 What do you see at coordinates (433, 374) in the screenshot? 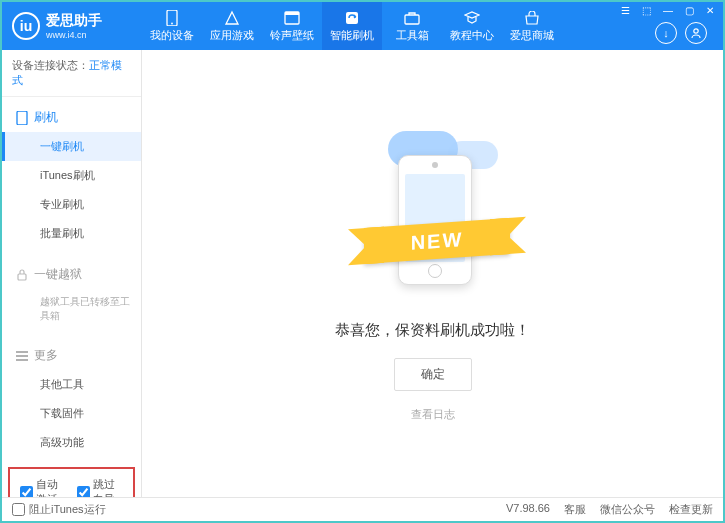
I see `confirm-button: 确定` at bounding box center [433, 374].